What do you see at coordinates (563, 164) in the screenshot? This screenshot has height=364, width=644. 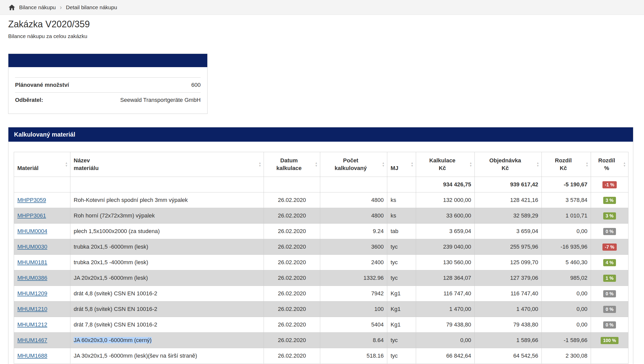 I see `column-header-label: Rozdíl Kč` at bounding box center [563, 164].